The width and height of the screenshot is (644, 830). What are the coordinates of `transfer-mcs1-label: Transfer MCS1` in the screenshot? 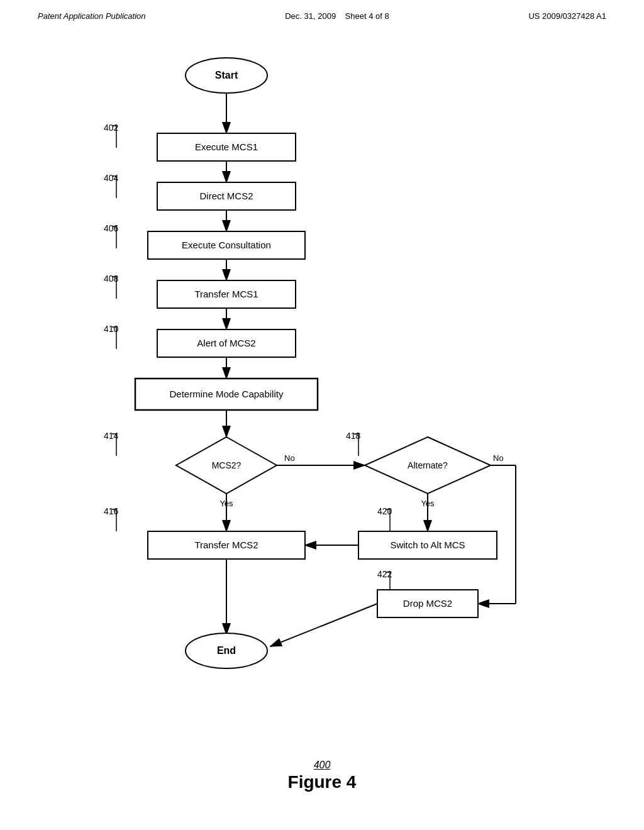 It's located at (226, 294).